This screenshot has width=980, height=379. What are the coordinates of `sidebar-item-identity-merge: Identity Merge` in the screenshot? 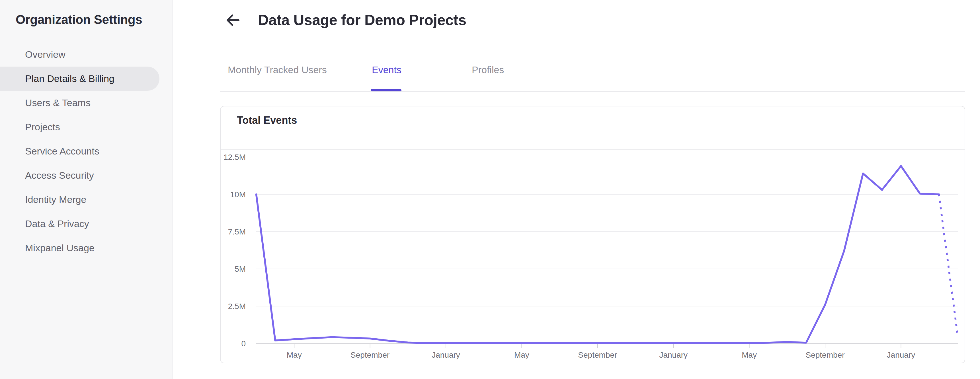 It's located at (80, 200).